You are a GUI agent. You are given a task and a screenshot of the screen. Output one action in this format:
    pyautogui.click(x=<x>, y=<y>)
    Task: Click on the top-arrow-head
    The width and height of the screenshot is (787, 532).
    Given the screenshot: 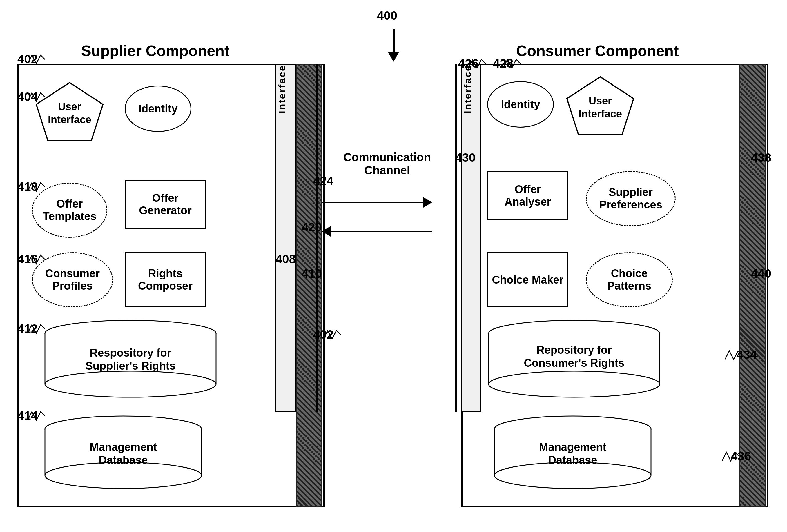 What is the action you would take?
    pyautogui.click(x=394, y=57)
    